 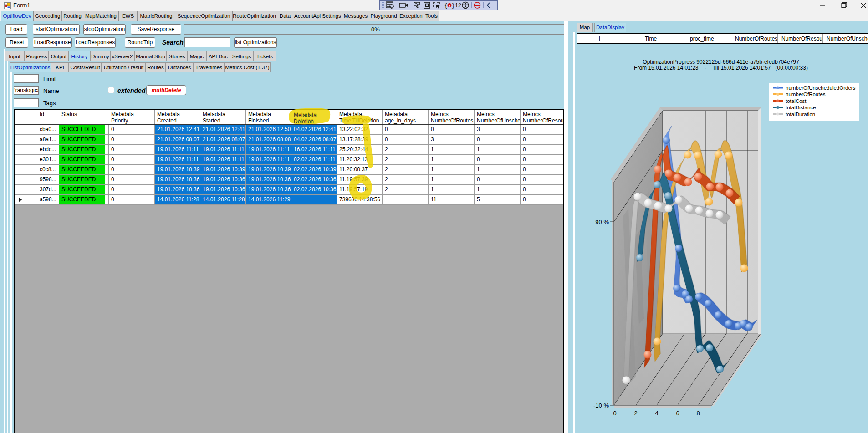 What do you see at coordinates (636, 413) in the screenshot?
I see `svg-text: 2` at bounding box center [636, 413].